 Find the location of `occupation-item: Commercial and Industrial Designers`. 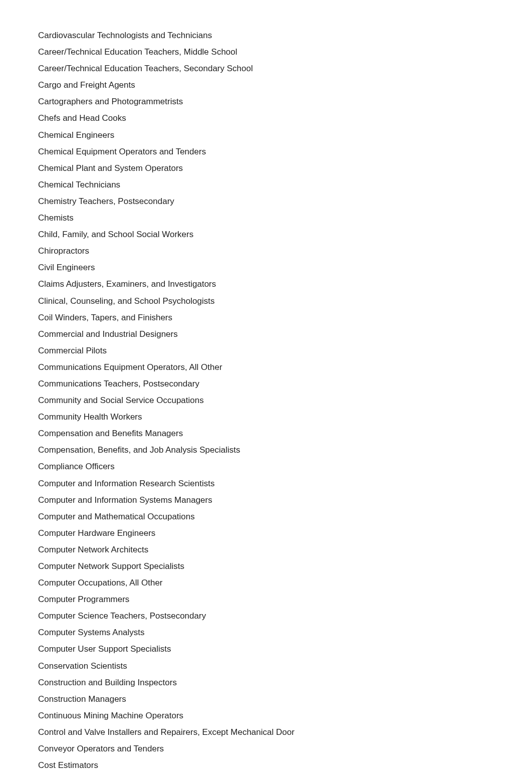

occupation-item: Commercial and Industrial Designers is located at coordinates (266, 334).